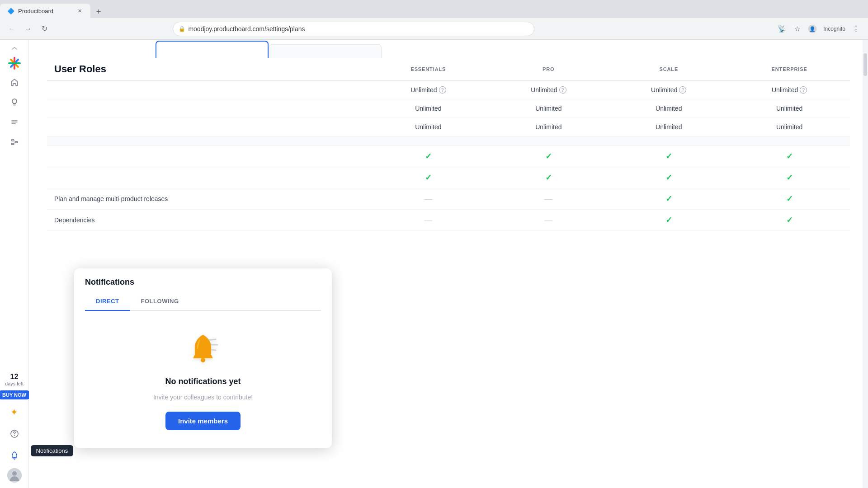  What do you see at coordinates (203, 349) in the screenshot?
I see `notifications-empty-illustration` at bounding box center [203, 349].